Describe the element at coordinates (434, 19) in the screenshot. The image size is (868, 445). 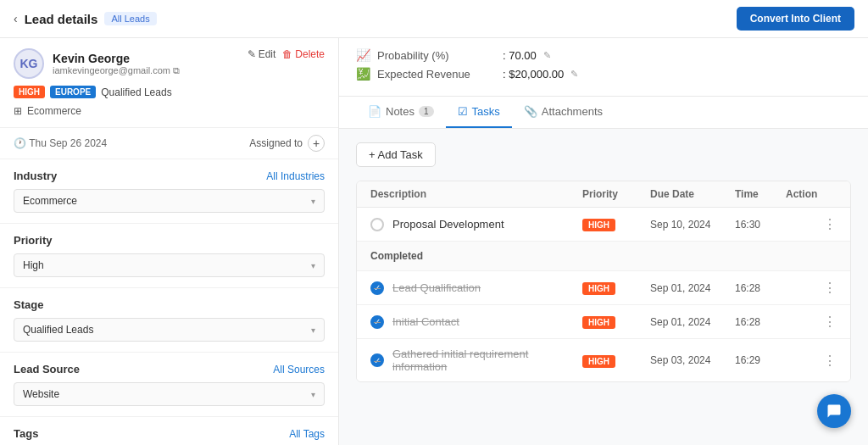
I see `page-header: ‹ Lead details All Leads Convert Into Cl…` at that location.